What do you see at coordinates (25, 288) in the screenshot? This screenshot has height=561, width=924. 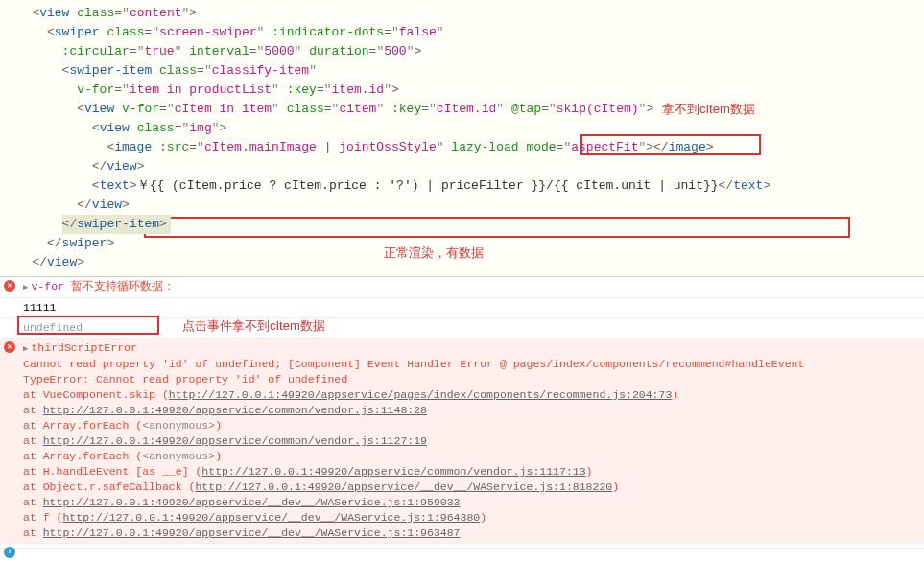 I see `expand-icon: ▶` at bounding box center [25, 288].